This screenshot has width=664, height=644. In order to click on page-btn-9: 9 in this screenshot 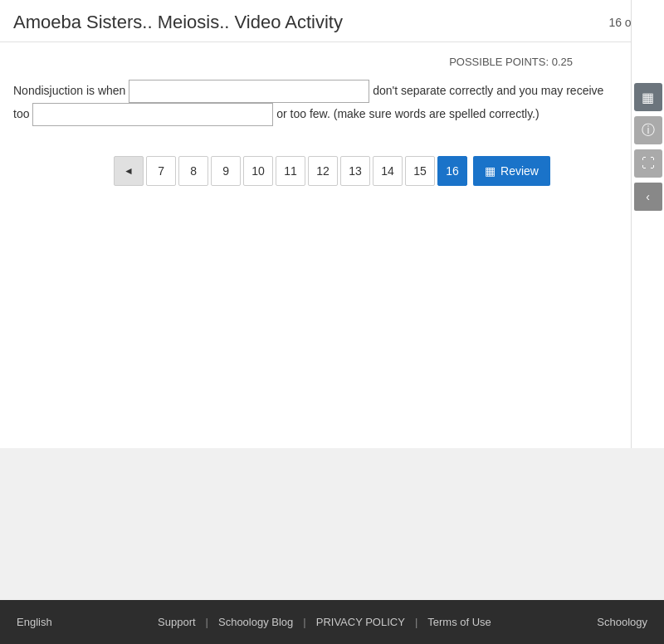, I will do `click(226, 171)`.